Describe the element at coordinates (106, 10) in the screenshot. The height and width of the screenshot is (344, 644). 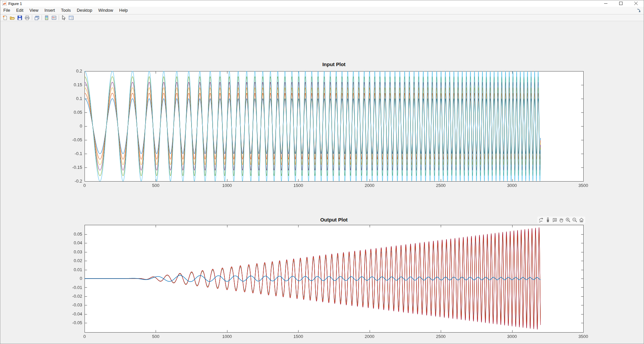
I see `menu-window: Window` at that location.